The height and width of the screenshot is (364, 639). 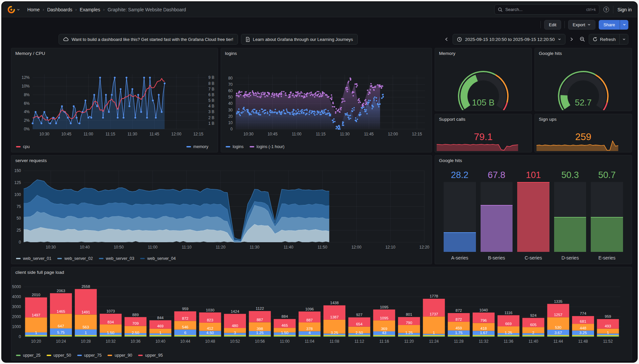 What do you see at coordinates (533, 333) in the screenshot?
I see `svg-text: 2` at bounding box center [533, 333].